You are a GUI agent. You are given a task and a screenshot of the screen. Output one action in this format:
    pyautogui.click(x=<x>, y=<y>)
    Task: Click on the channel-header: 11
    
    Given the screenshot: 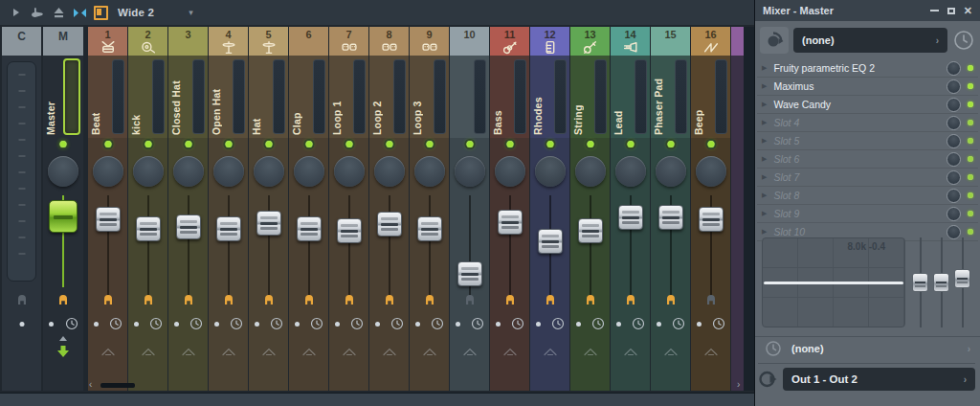 What is the action you would take?
    pyautogui.click(x=509, y=41)
    